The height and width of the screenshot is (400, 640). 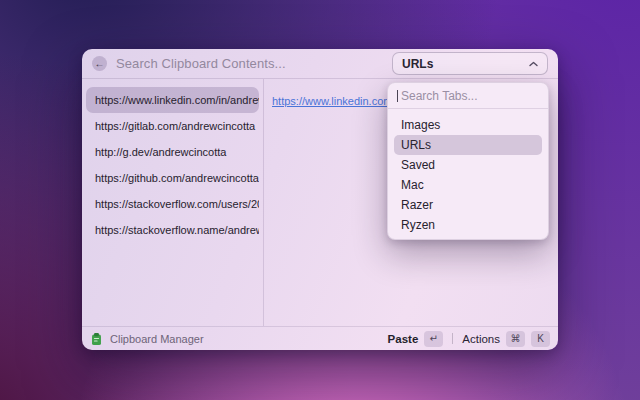 I want to click on dropdown-menu: Search Tabs... Images URLs Saved Mac Raz…, so click(x=468, y=161).